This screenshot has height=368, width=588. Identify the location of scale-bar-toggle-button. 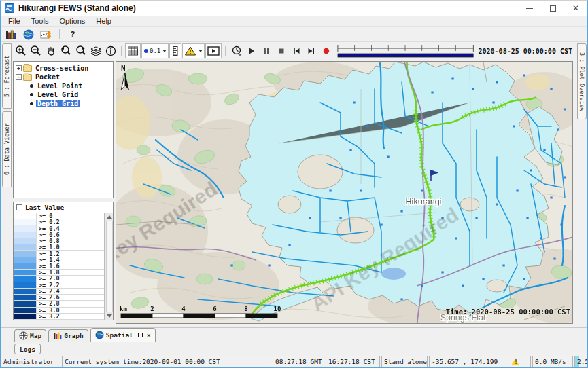
(175, 51).